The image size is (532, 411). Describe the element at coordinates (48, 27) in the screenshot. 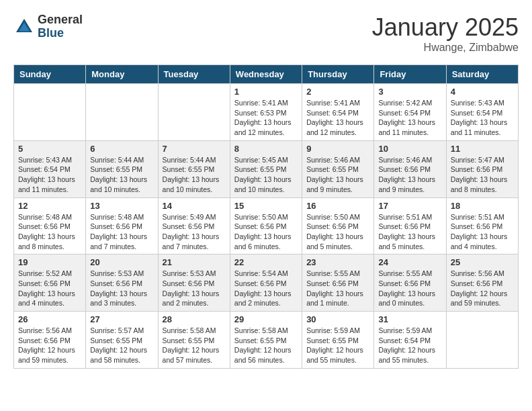

I see `logo: General Blue` at that location.